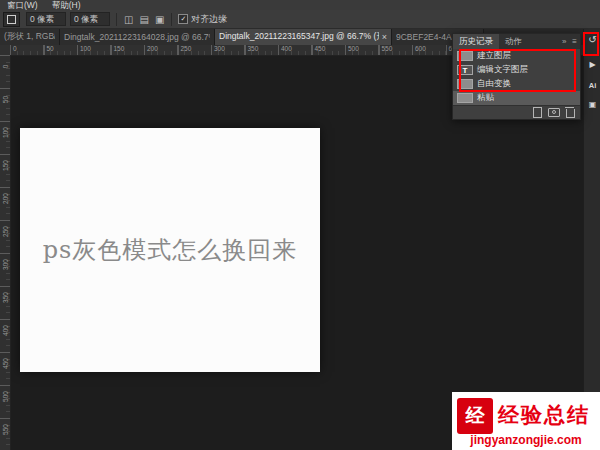 This screenshot has width=600, height=450. I want to click on menu-help: 帮助(H), so click(66, 5).